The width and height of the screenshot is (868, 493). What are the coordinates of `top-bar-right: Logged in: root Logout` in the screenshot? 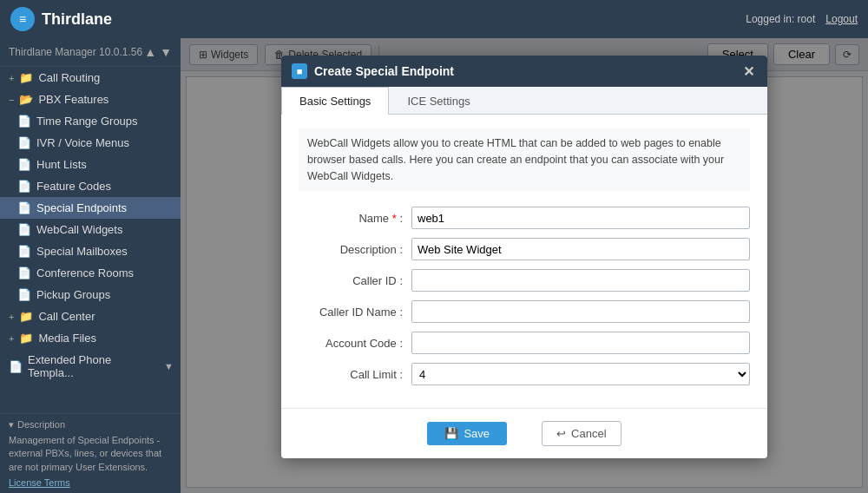 It's located at (802, 19).